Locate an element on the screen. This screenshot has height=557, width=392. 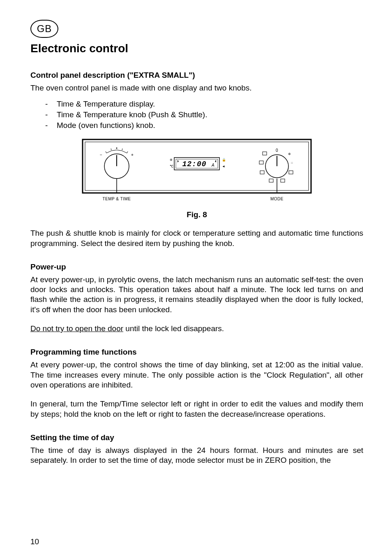
text-power-up-2: Do not try to open the door until the lo… is located at coordinates (197, 329).